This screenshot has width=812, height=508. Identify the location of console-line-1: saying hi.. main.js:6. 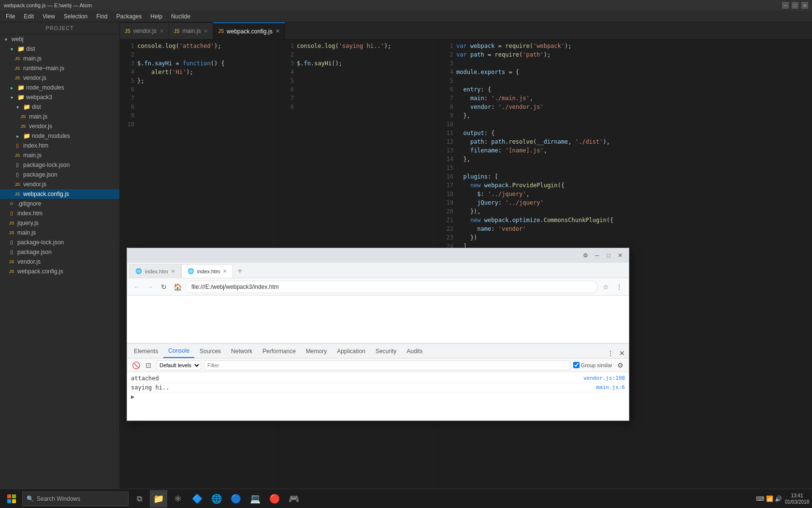
(378, 388).